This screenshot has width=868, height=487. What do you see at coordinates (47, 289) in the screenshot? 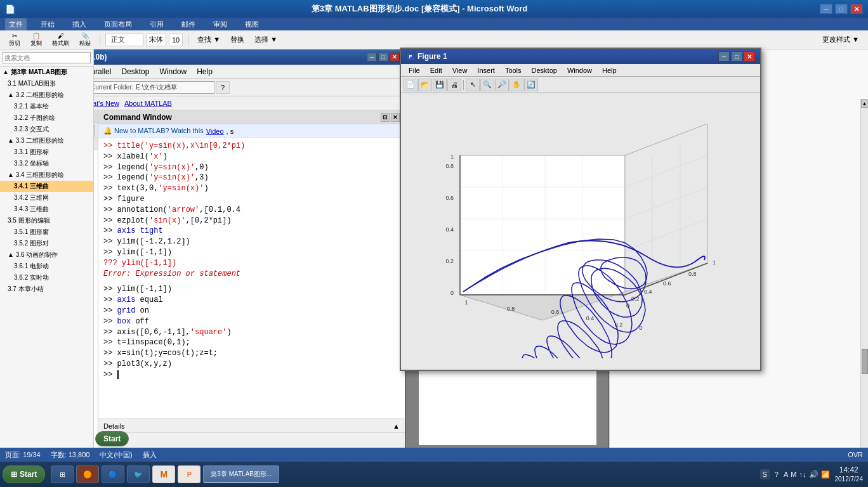
I see `nav-item-3-7: 3.7 本章小结` at bounding box center [47, 289].